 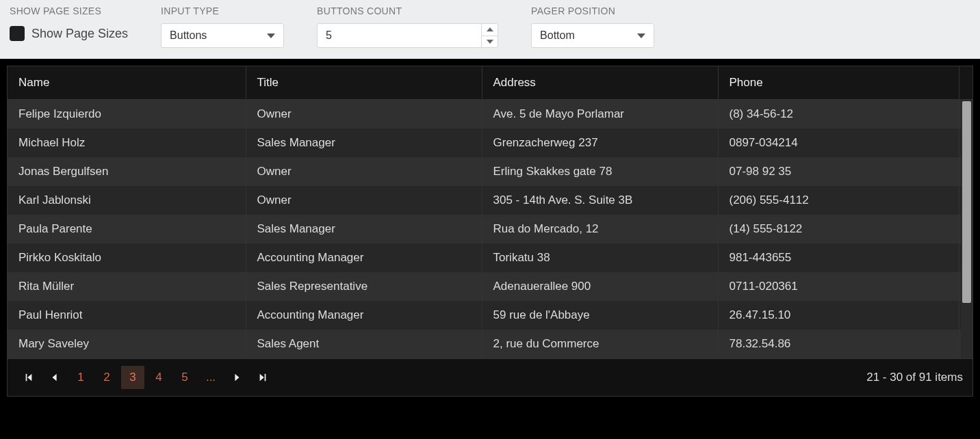 What do you see at coordinates (557, 36) in the screenshot?
I see `pager-position-value: Bottom` at bounding box center [557, 36].